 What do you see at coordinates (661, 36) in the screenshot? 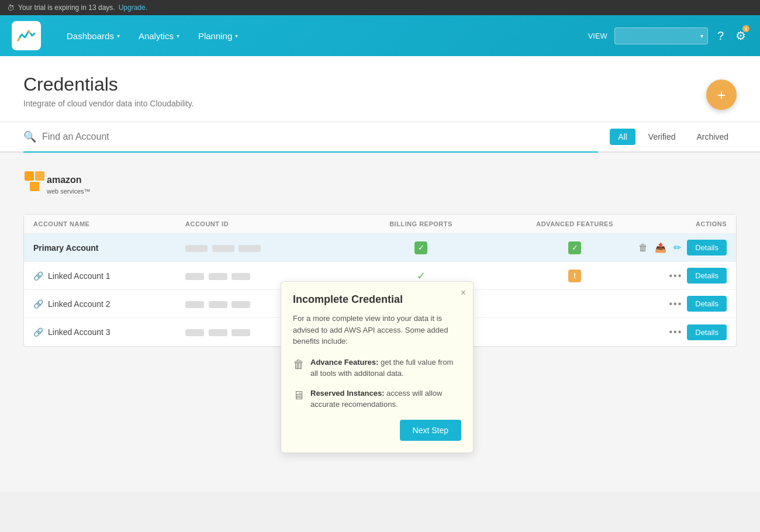
I see `view-select` at bounding box center [661, 36].